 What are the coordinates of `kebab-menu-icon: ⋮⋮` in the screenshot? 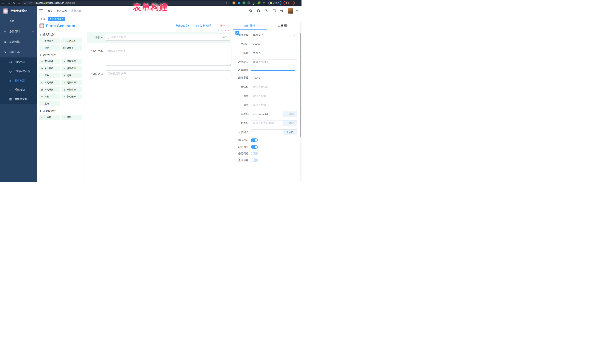 It's located at (292, 3).